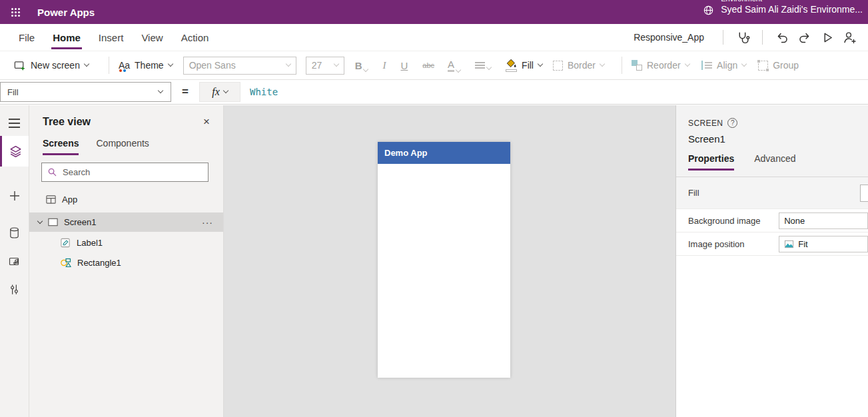 The image size is (868, 417). I want to click on strikethrough-button: abc, so click(428, 65).